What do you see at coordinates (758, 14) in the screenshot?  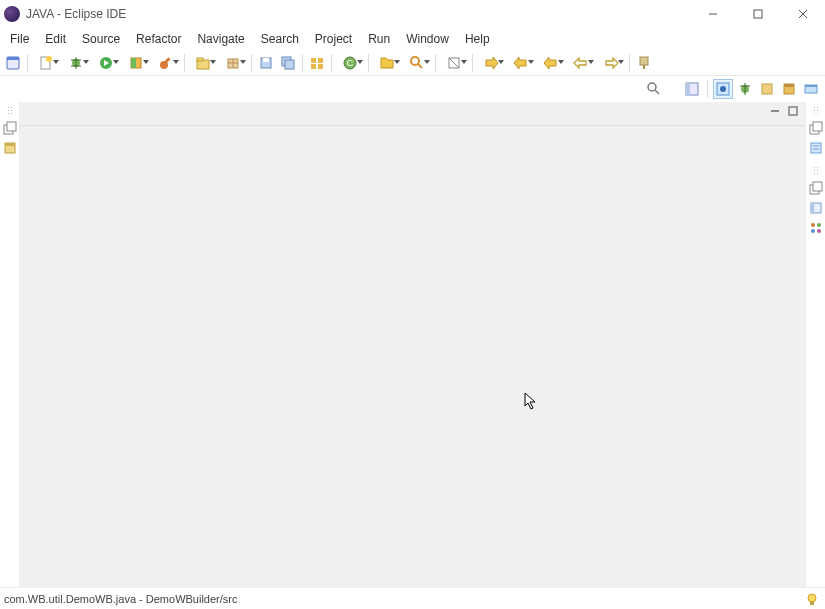 I see `window-controls` at bounding box center [758, 14].